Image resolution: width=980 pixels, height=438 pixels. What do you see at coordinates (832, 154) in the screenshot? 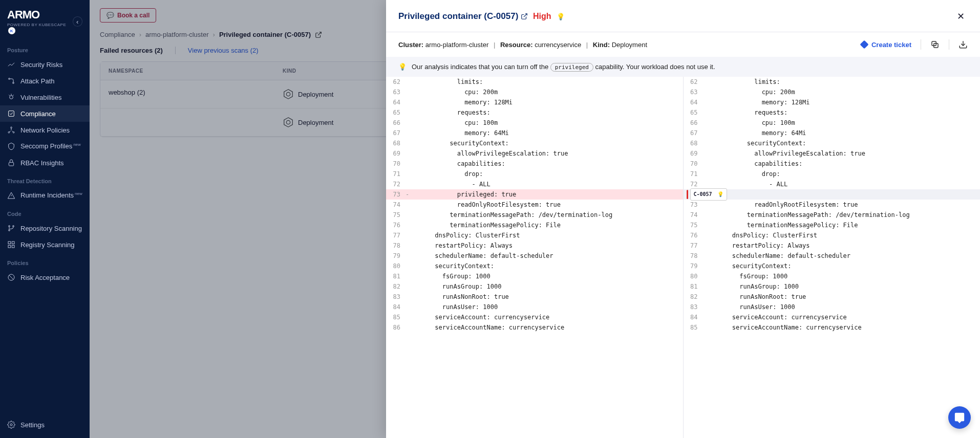
I see `diff-line: 69 allowPrivilegeEscalation: true` at bounding box center [832, 154].